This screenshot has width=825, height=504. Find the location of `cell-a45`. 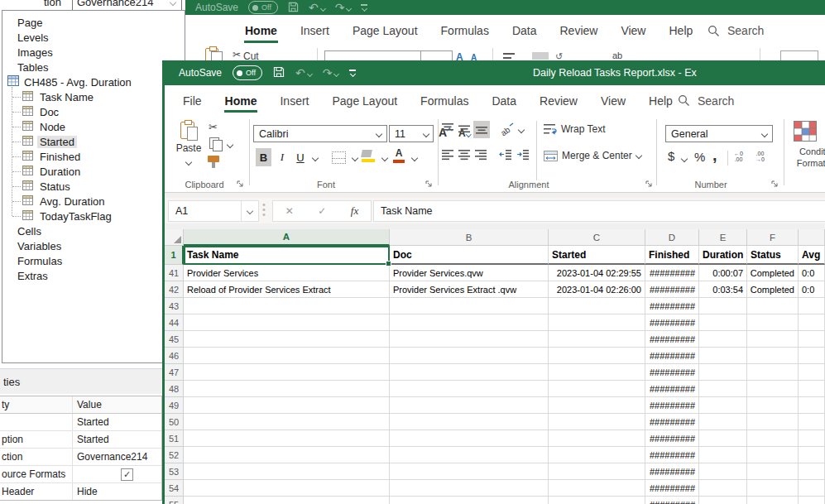

cell-a45 is located at coordinates (286, 339).